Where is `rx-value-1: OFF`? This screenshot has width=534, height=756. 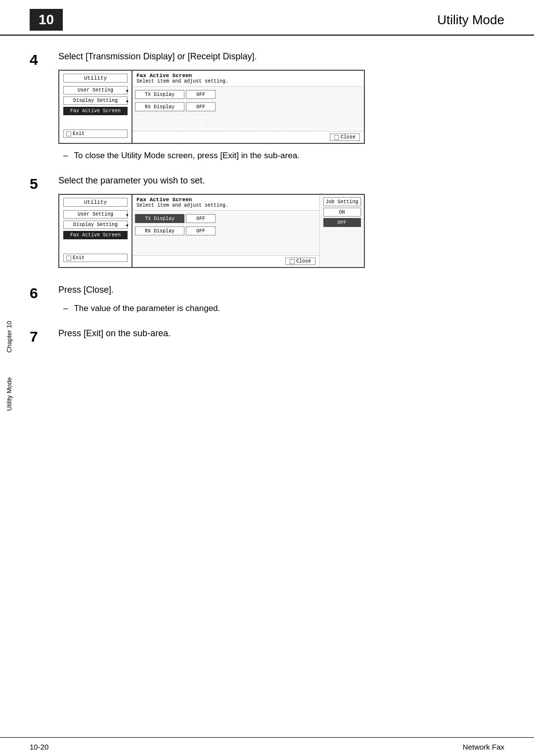
rx-value-1: OFF is located at coordinates (201, 107).